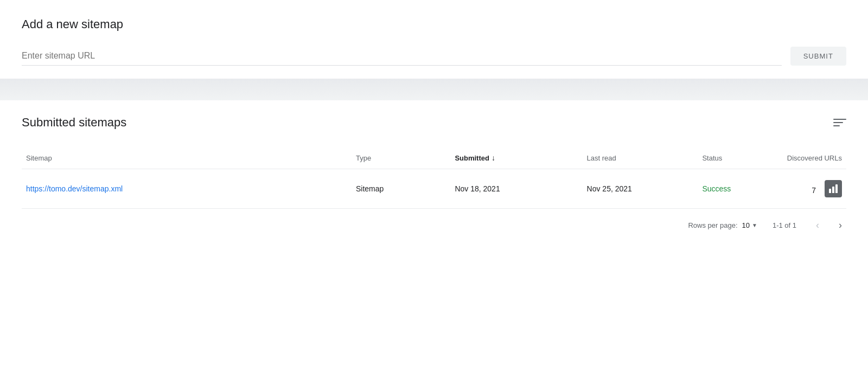 Image resolution: width=868 pixels, height=372 pixels. I want to click on rows-per-page-value: 10, so click(746, 226).